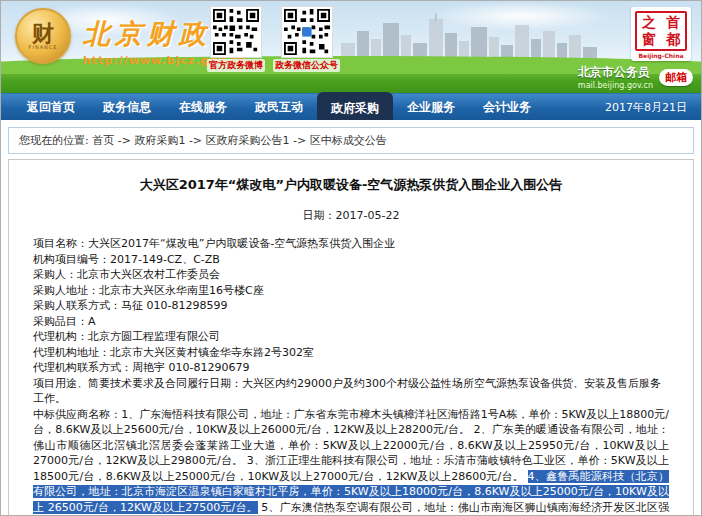 This screenshot has width=702, height=516. What do you see at coordinates (44, 47) in the screenshot?
I see `coin-caption: FINANCE` at bounding box center [44, 47].